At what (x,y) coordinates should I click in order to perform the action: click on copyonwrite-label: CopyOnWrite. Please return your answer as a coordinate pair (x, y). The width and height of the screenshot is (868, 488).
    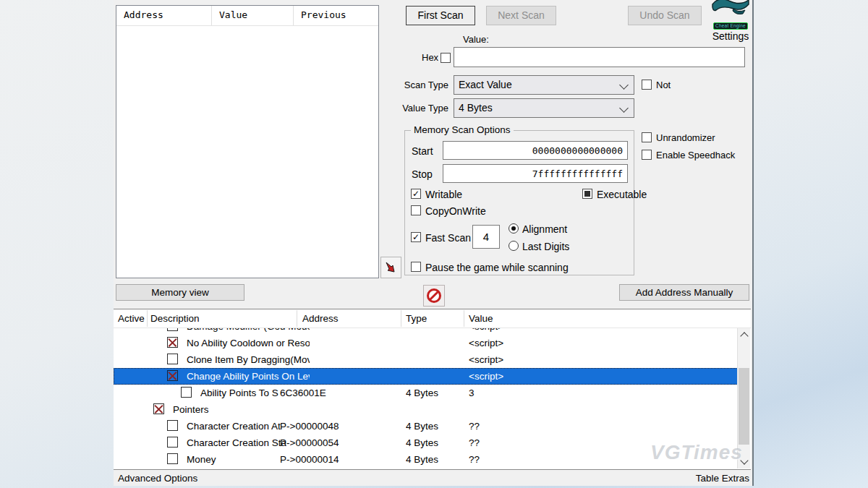
    Looking at the image, I should click on (456, 211).